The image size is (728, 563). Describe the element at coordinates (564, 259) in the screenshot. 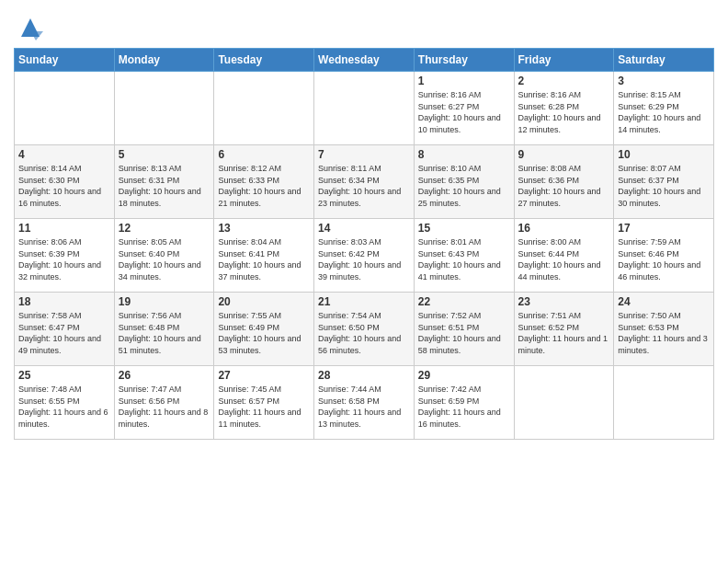

I see `day-info: Sunrise: 8:00 AM Sunset: 6:44 PM Dayligh…` at that location.